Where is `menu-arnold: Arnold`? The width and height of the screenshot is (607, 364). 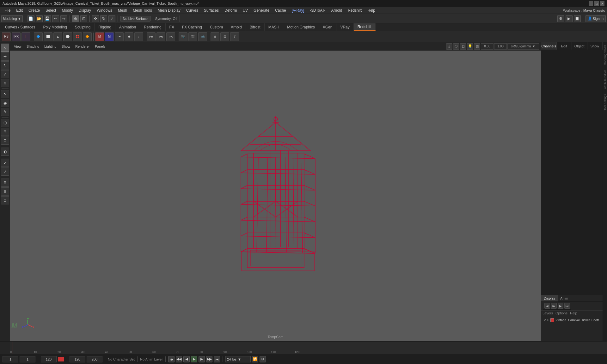
menu-arnold: Arnold is located at coordinates (337, 10).